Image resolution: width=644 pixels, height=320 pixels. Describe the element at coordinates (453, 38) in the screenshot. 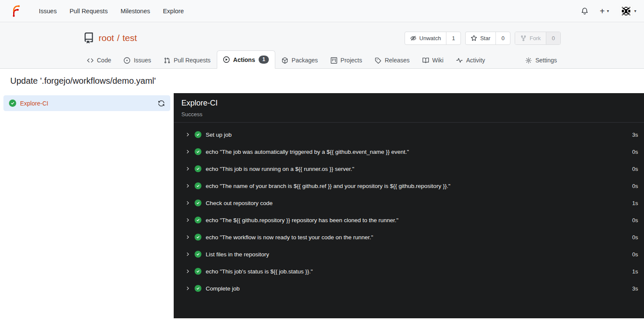

I see `watchers-count: 1` at that location.